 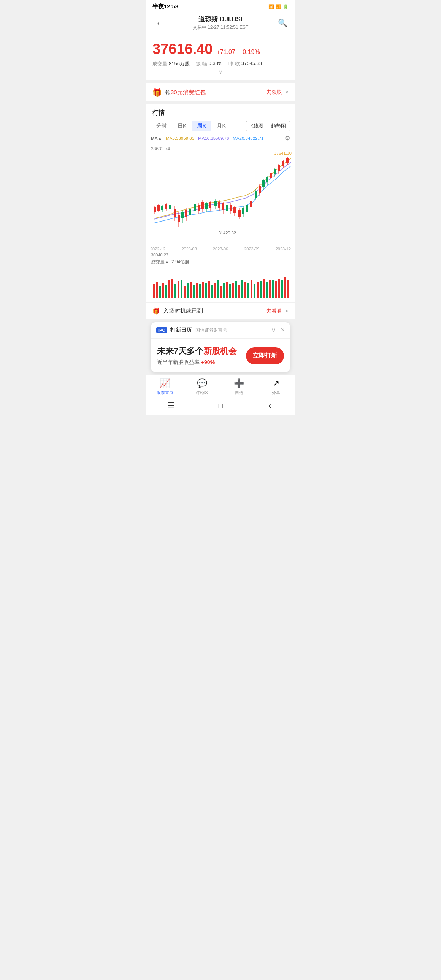 I want to click on tab-rik: 日K, so click(x=182, y=126).